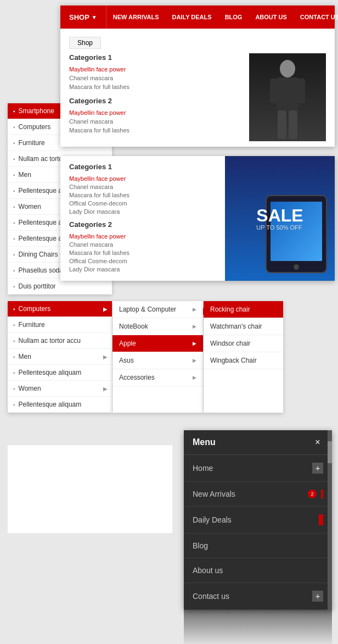  What do you see at coordinates (159, 130) in the screenshot?
I see `cat2-item: Mascara for full lashes` at bounding box center [159, 130].